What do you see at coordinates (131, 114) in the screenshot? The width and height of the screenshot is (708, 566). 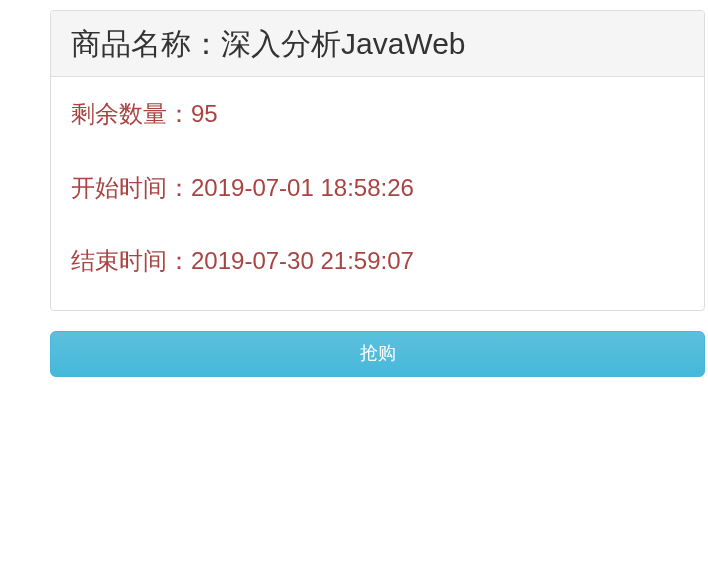 I see `remaining-label: 剩余数量：` at bounding box center [131, 114].